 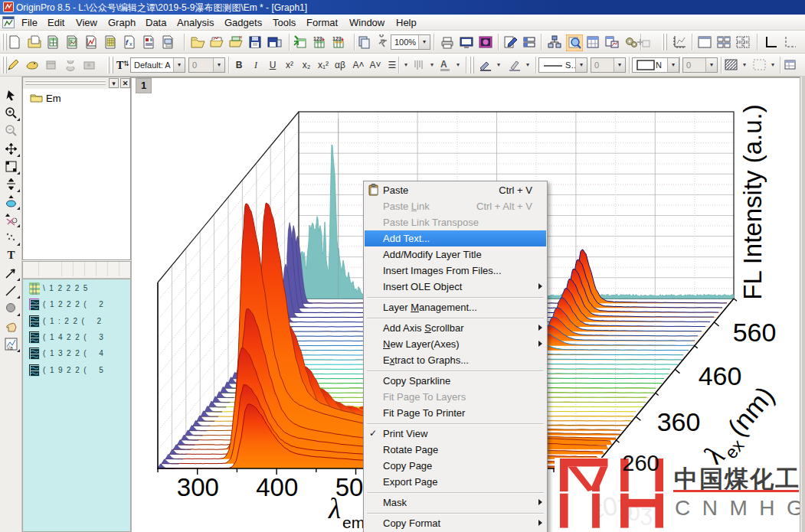 What do you see at coordinates (679, 422) in the screenshot?
I see `svg-text: 360` at bounding box center [679, 422].